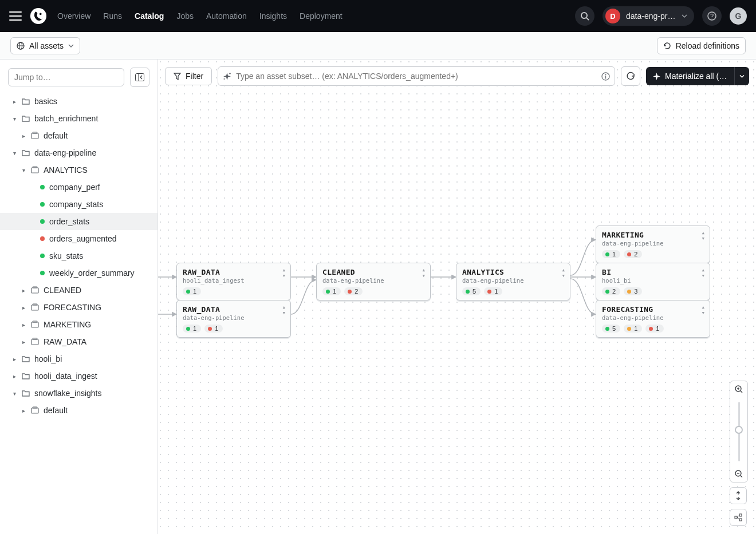  I want to click on subset-input, so click(416, 76).